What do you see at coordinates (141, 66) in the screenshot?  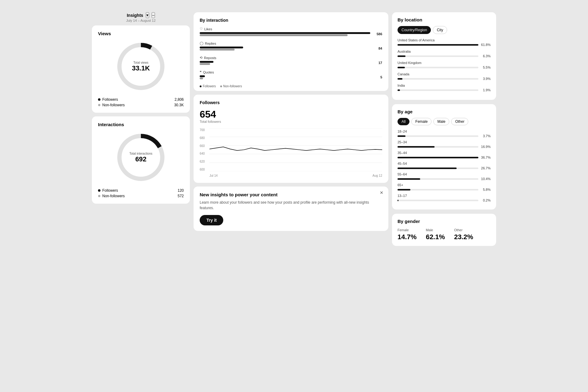 I see `views-donut-container: Total views 33.1K` at bounding box center [141, 66].